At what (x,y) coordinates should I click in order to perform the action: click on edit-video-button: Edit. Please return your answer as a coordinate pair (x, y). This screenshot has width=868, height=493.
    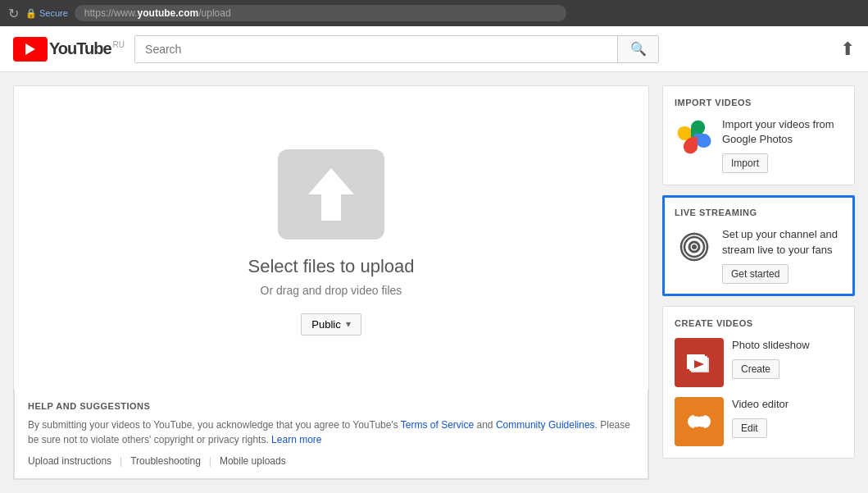
    Looking at the image, I should click on (749, 428).